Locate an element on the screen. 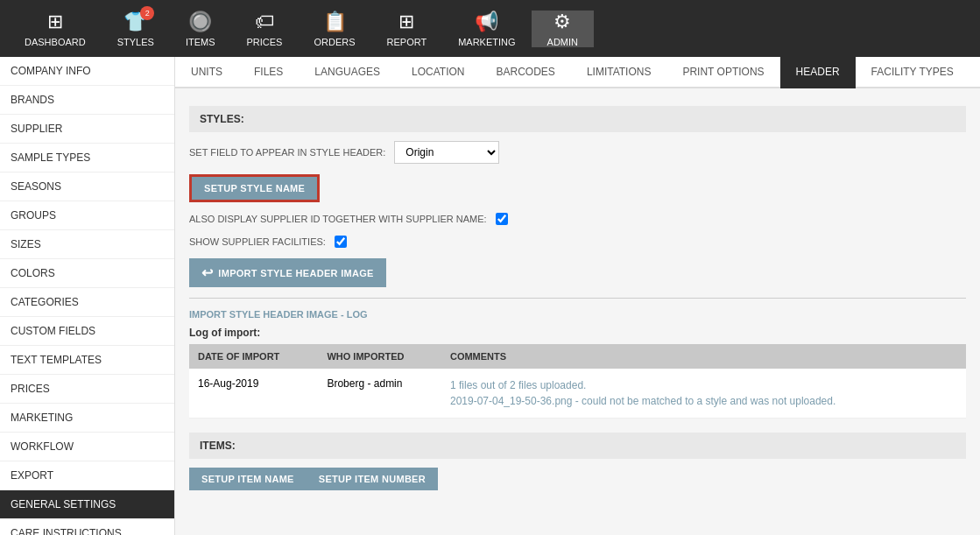 The image size is (980, 535). sidebar-item-custom-fields: CUSTOM FIELDS is located at coordinates (88, 331).